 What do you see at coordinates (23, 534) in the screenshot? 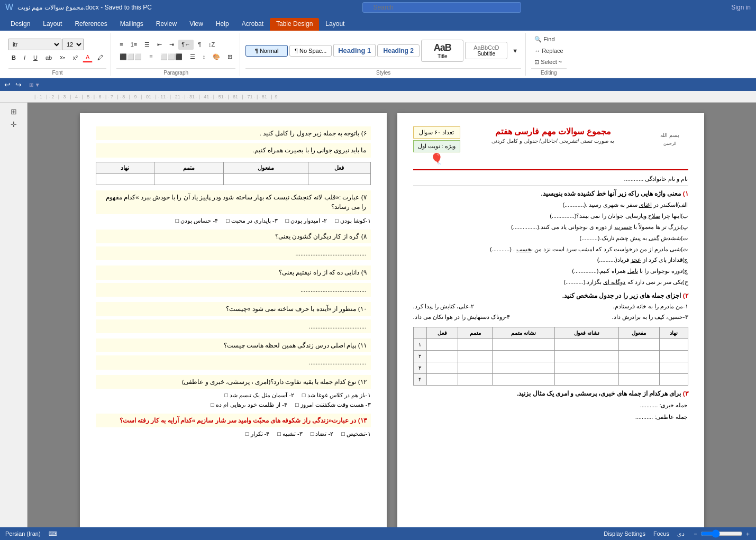
I see `language-indicator: Persian (Iran)` at bounding box center [23, 534].